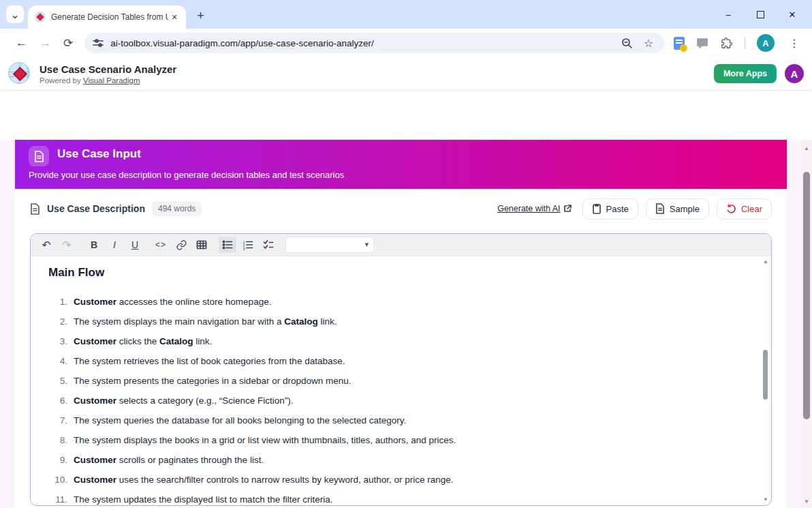 The width and height of the screenshot is (812, 508). What do you see at coordinates (330, 245) in the screenshot?
I see `paragraph-style-select: ▾` at bounding box center [330, 245].